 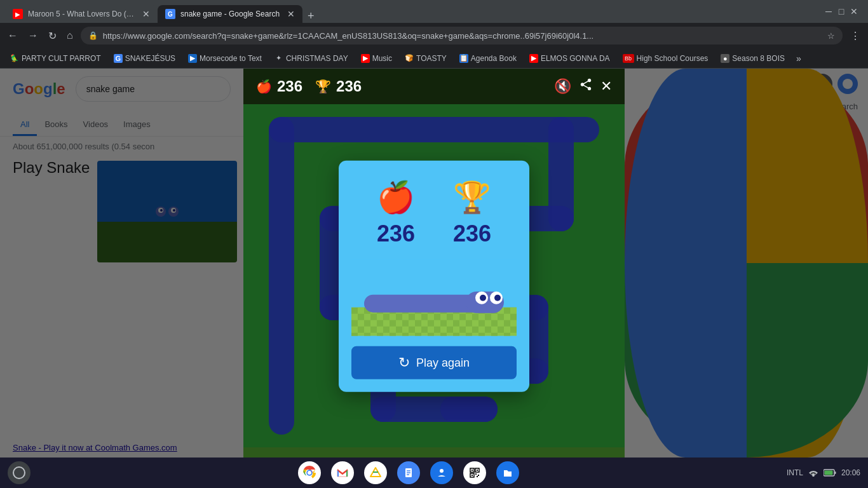 I want to click on overlay-trophy-value: 236, so click(x=472, y=234).